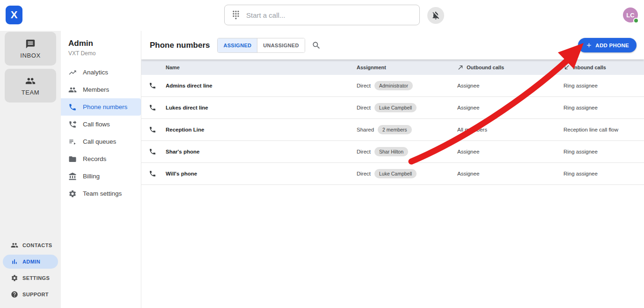  I want to click on start-call-input, so click(329, 15).